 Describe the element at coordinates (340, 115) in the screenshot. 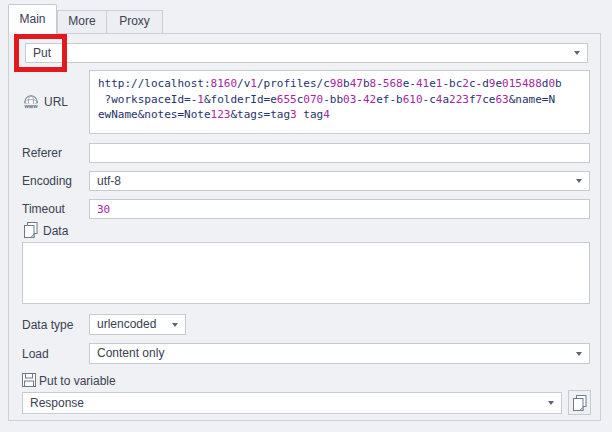

I see `url-line: ewName&notes=Note123&tags=tag3 tag4` at that location.